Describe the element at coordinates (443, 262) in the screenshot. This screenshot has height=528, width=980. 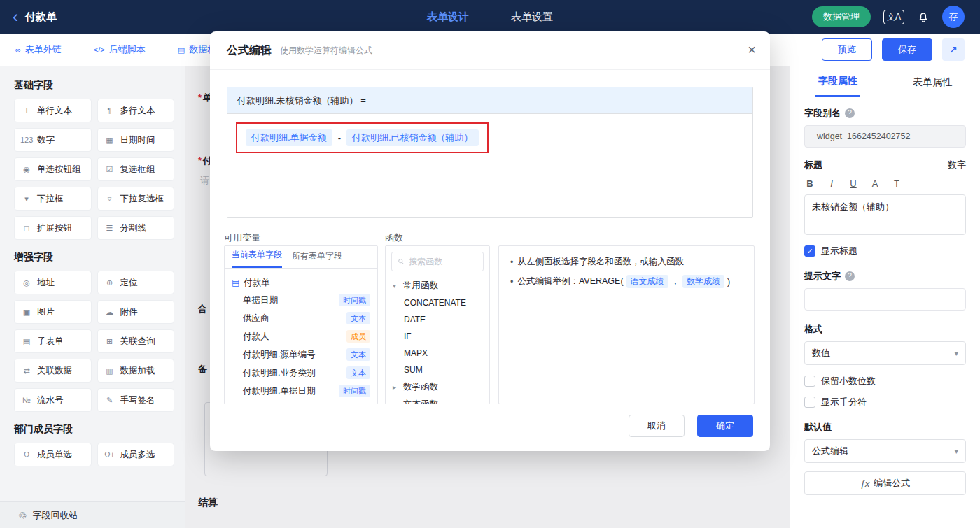
I see `function-search-input` at that location.